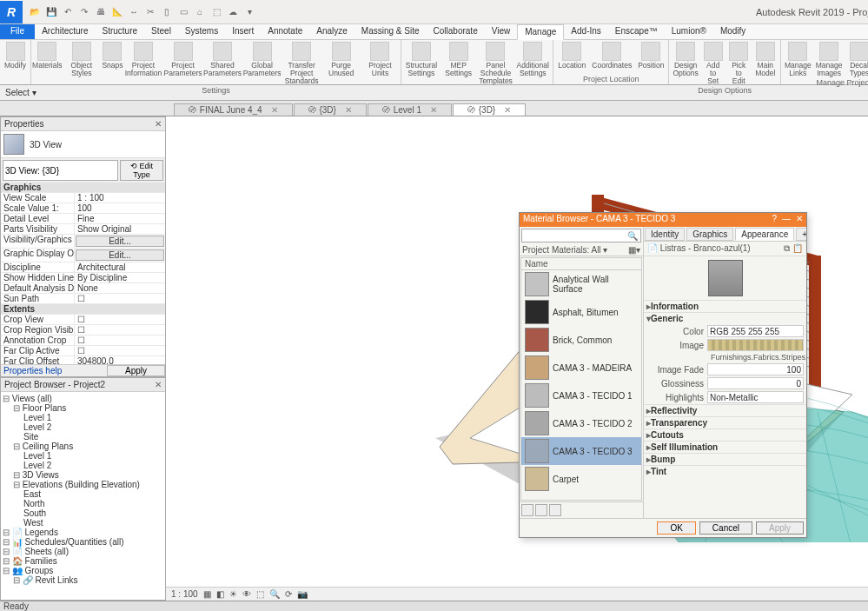 Image resolution: width=868 pixels, height=611 pixels. What do you see at coordinates (756, 369) in the screenshot?
I see `fade-value: 100` at bounding box center [756, 369].